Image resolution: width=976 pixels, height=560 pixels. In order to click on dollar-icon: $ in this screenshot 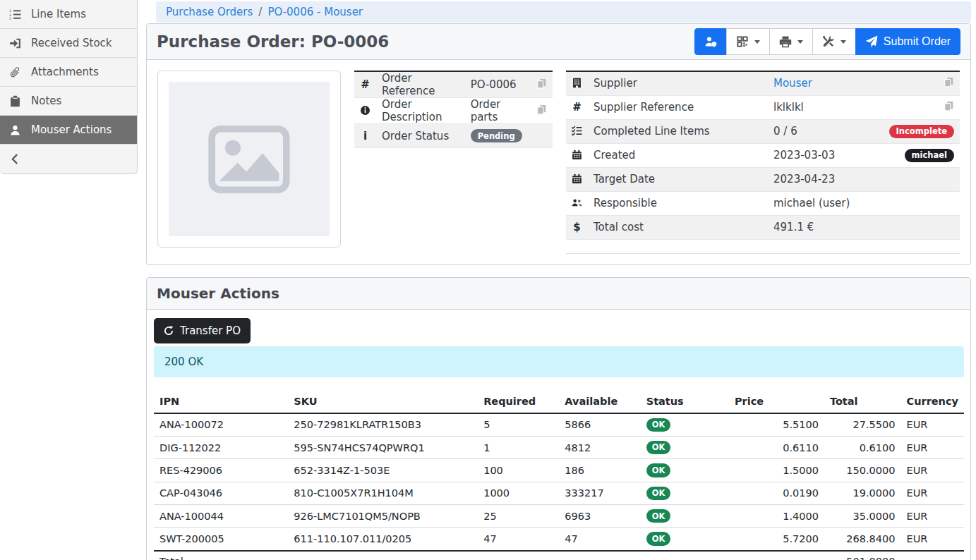, I will do `click(577, 227)`.